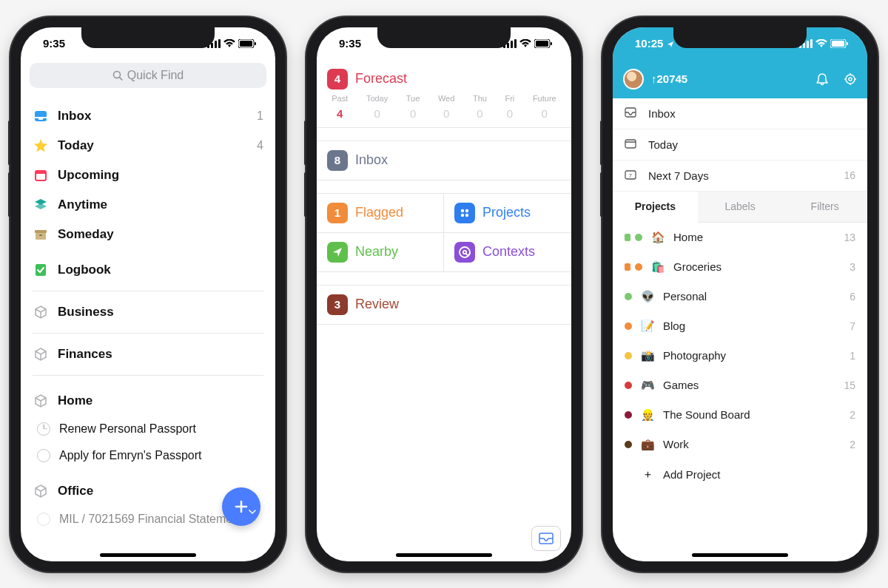 The image size is (888, 588). What do you see at coordinates (740, 176) in the screenshot?
I see `row-next7: 7 Next 7 Days 16` at bounding box center [740, 176].